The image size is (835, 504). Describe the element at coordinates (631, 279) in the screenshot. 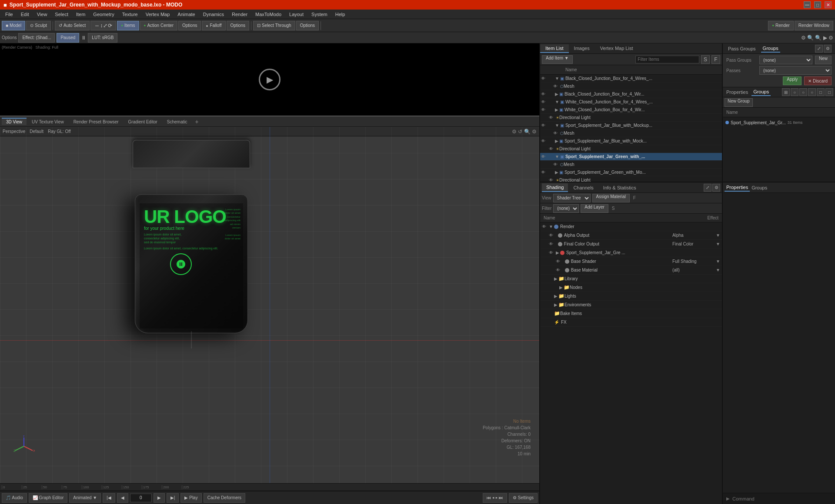

I see `shader-folder: ▶ 📁 Library` at that location.